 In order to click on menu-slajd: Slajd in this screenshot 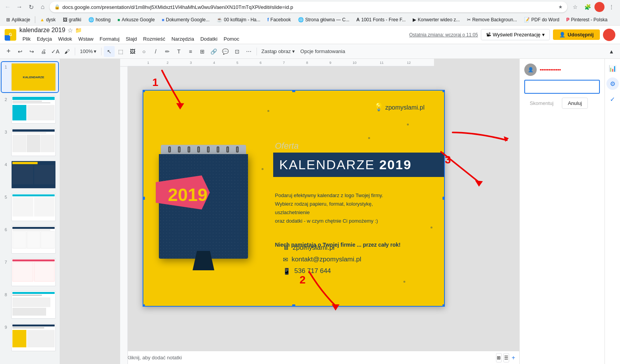, I will do `click(131, 39)`.